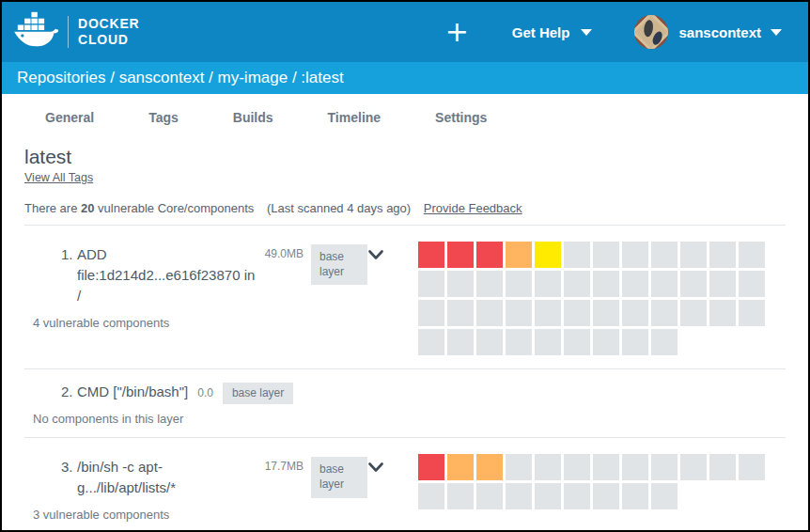 Image resolution: width=810 pixels, height=532 pixels. I want to click on app-header: DOCKER CLOUD + Get Help, so click(405, 32).